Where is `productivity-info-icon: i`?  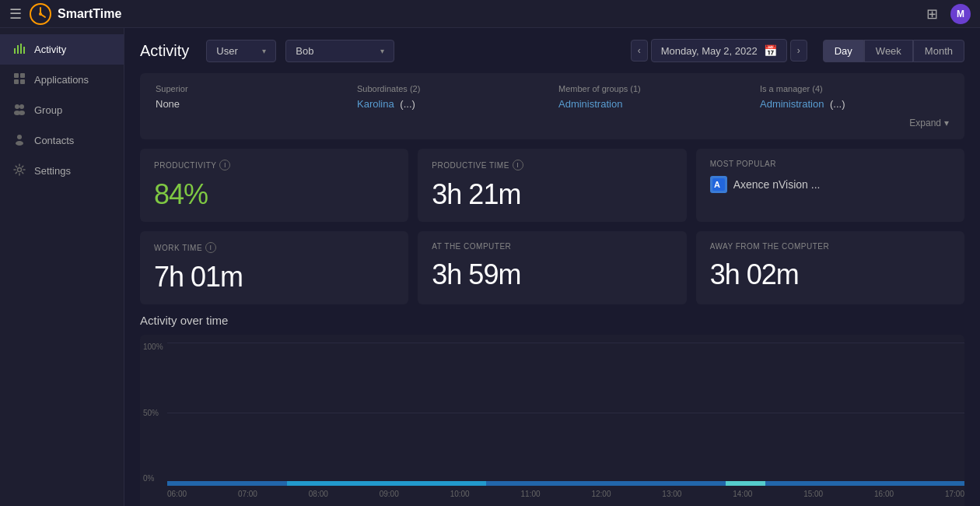
productivity-info-icon: i is located at coordinates (225, 165).